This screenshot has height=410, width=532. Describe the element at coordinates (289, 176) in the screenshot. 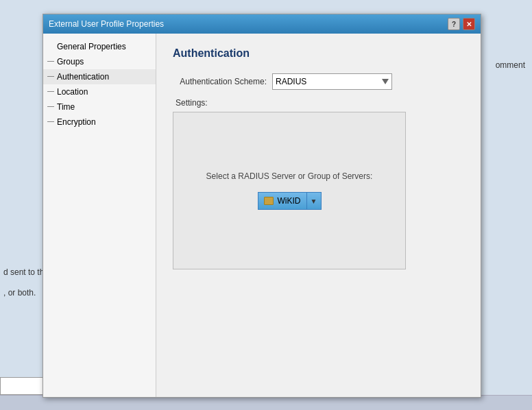

I see `select-server-text: Select a RADIUS Server or Group of Serve…` at that location.